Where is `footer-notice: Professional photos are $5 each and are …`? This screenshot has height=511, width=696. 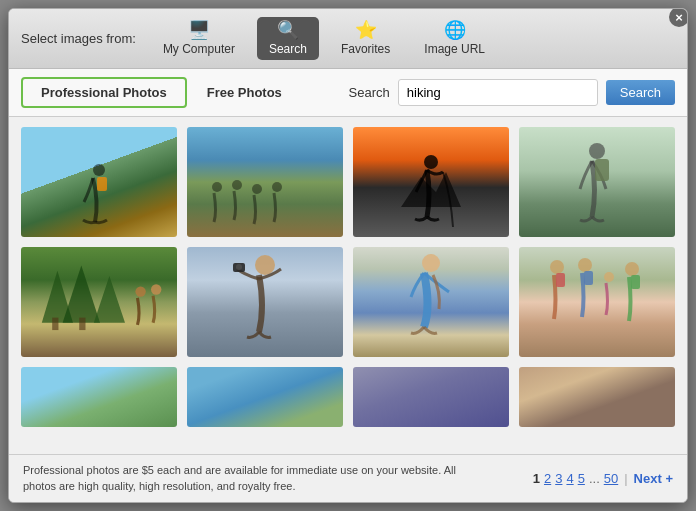
footer-notice: Professional photos are $5 each and are … is located at coordinates (253, 478).